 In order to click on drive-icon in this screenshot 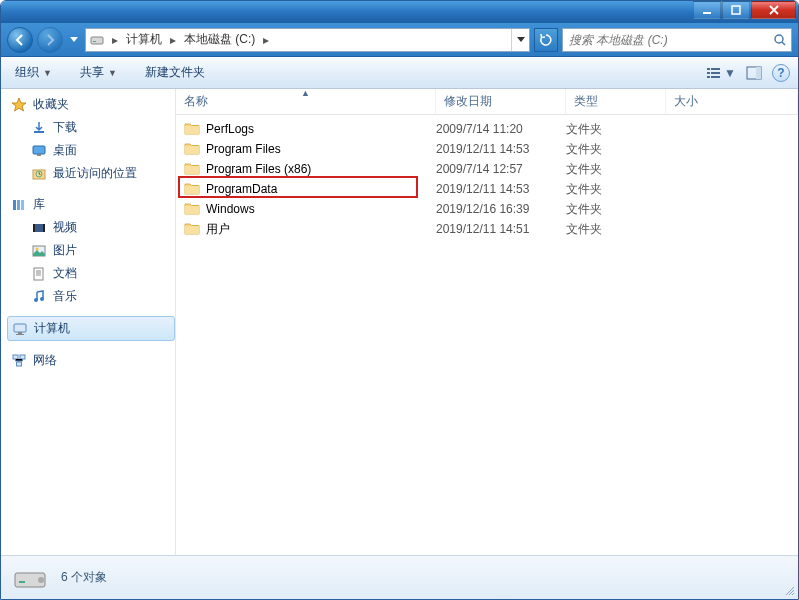, I will do `click(31, 578)`.